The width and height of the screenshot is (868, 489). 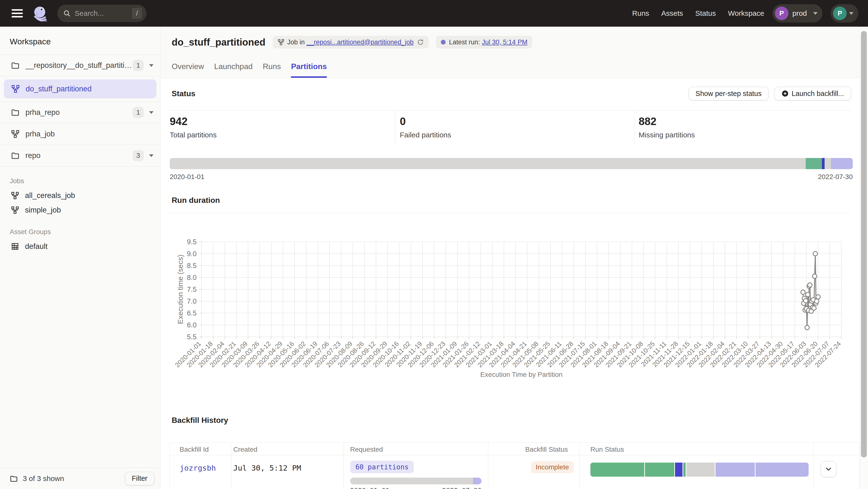 What do you see at coordinates (864, 244) in the screenshot?
I see `scrollbar-thumb` at bounding box center [864, 244].